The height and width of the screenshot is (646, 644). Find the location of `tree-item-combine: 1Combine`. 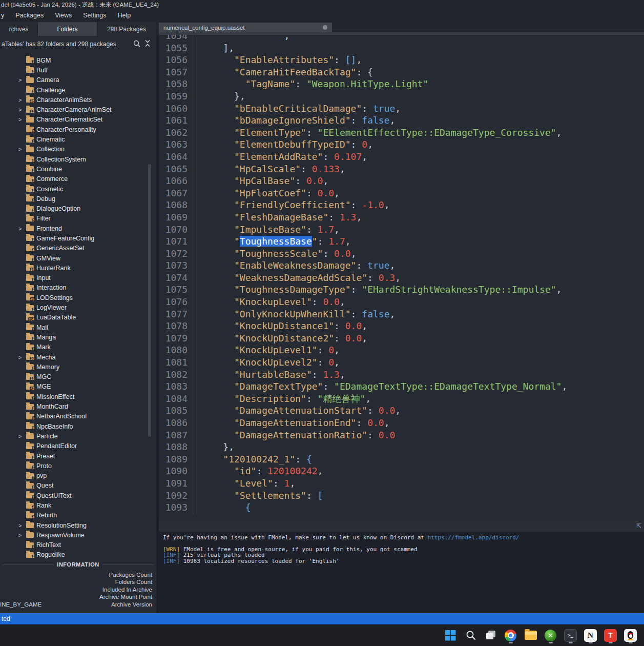

tree-item-combine: 1Combine is located at coordinates (77, 169).